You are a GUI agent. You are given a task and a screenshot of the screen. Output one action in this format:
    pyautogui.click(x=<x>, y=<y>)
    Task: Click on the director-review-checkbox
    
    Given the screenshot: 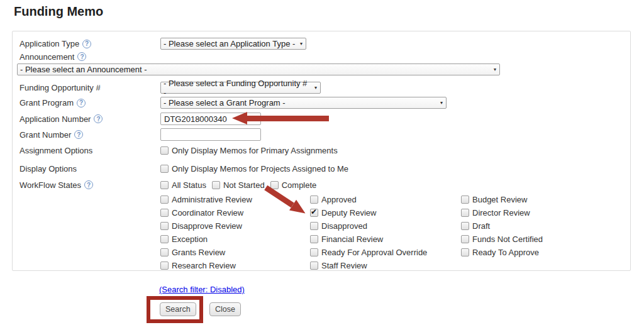 What is the action you would take?
    pyautogui.click(x=465, y=212)
    